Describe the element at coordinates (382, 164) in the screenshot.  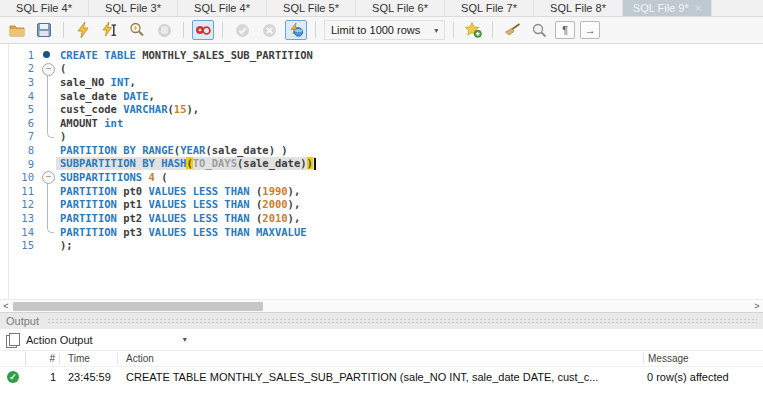
I see `code-line-9: 9SUBPARTITION BY HASH(TO_DAYS(sale_date)…` at that location.